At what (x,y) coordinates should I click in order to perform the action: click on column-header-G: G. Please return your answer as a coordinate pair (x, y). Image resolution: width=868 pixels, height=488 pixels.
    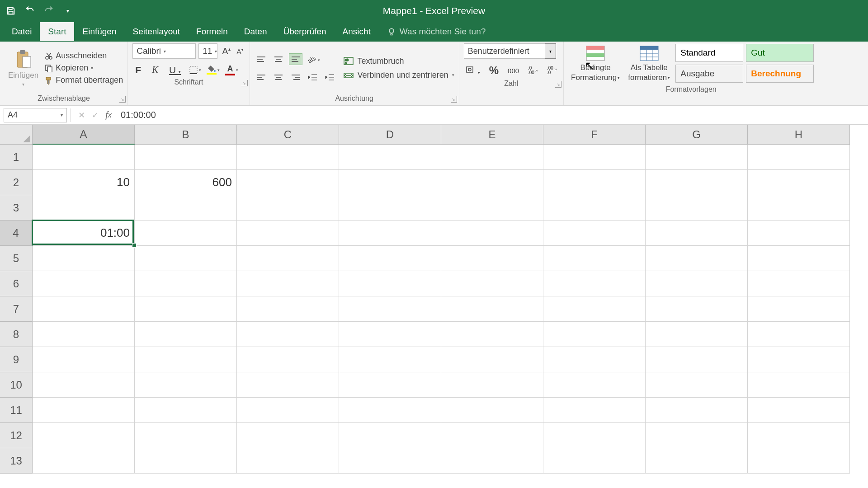
    Looking at the image, I should click on (697, 135).